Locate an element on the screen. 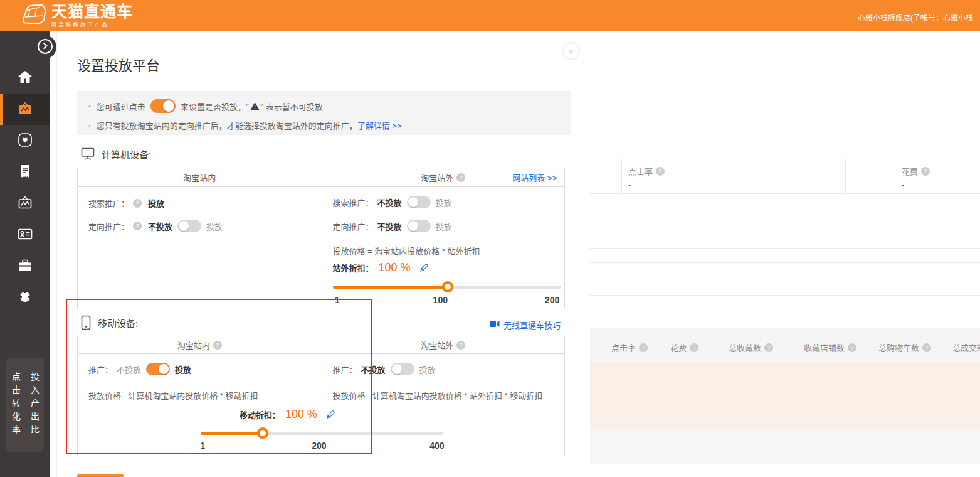 The height and width of the screenshot is (477, 980). row-label: 推广： is located at coordinates (345, 369).